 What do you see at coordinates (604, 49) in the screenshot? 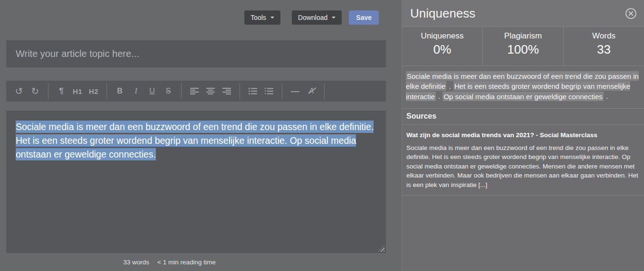
I see `stat-value: 33` at bounding box center [604, 49].